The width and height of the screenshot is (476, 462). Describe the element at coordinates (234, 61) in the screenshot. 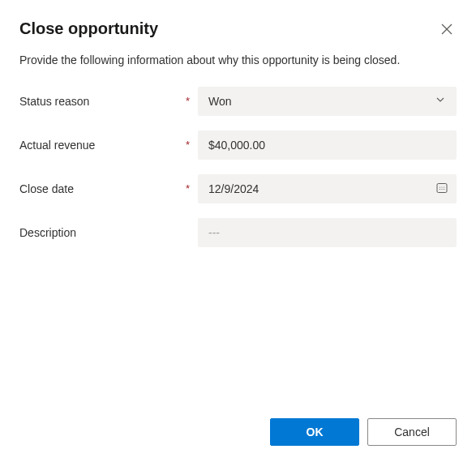

I see `dialog-subtitle: Provide the following information about …` at that location.